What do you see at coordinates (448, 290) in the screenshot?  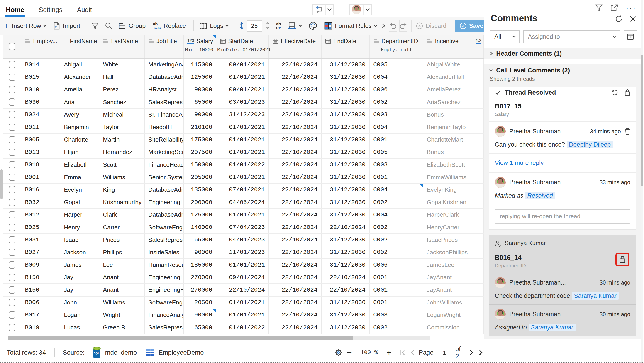 I see `cell-inc: JayAnant` at bounding box center [448, 290].